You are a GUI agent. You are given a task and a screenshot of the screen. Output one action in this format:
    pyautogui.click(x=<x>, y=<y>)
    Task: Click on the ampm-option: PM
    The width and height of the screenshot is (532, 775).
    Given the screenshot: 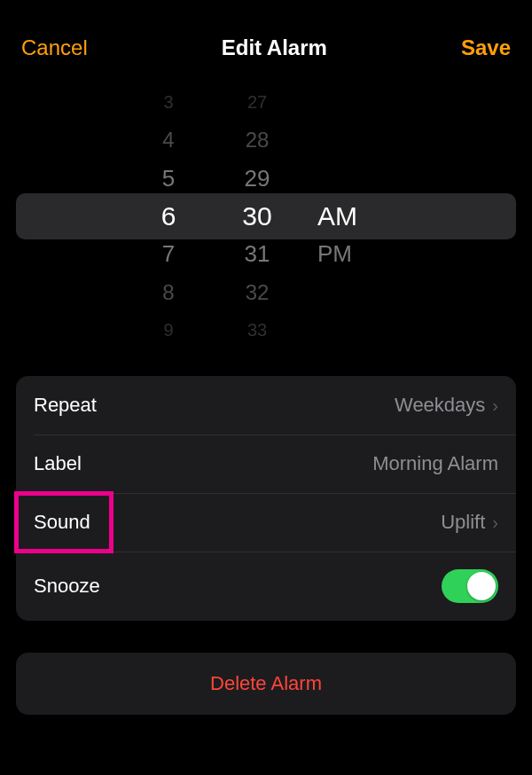 What is the action you would take?
    pyautogui.click(x=363, y=254)
    